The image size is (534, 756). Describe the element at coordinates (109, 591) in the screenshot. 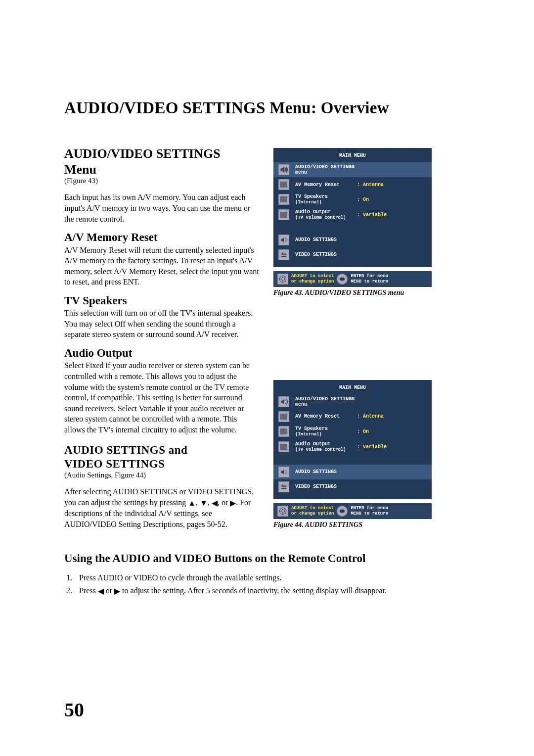

I see `or-word: or` at that location.